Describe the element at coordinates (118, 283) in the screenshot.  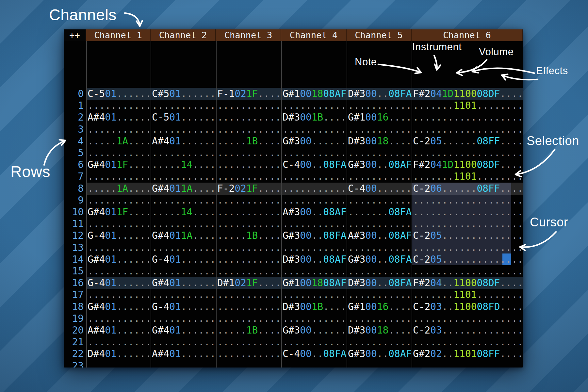
I see `pattern-cell-ch1: G-401......` at that location.